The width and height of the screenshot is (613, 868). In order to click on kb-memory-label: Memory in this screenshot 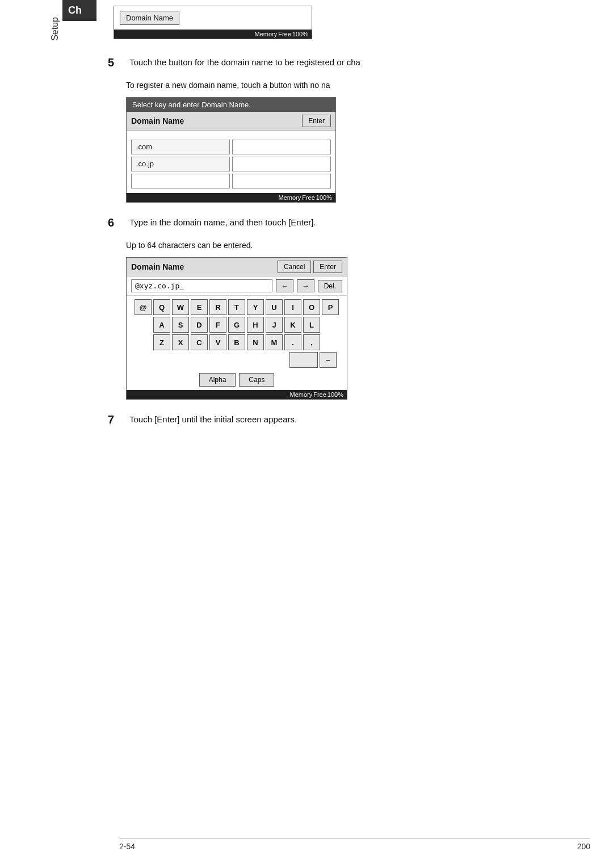, I will do `click(301, 395)`.